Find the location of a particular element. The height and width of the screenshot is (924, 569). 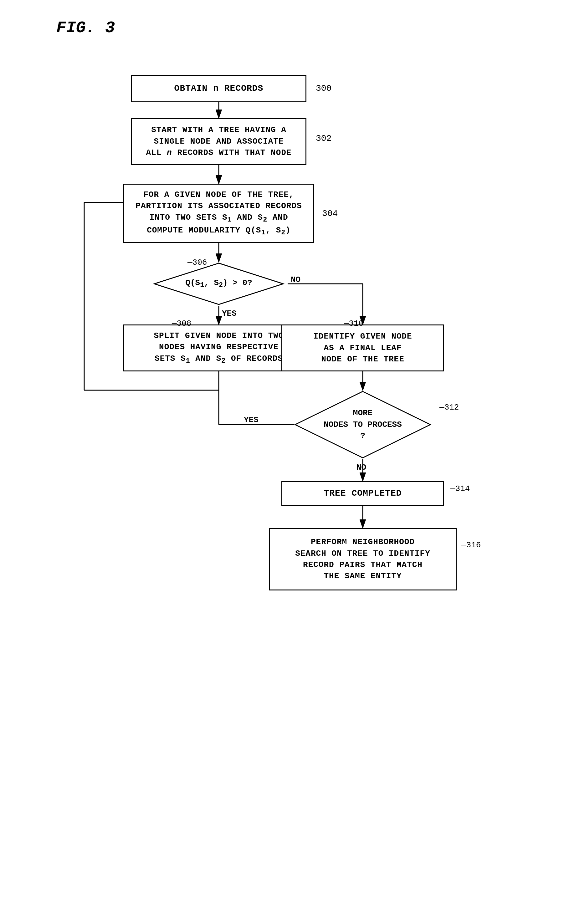

label-no-312: NO is located at coordinates (361, 467).